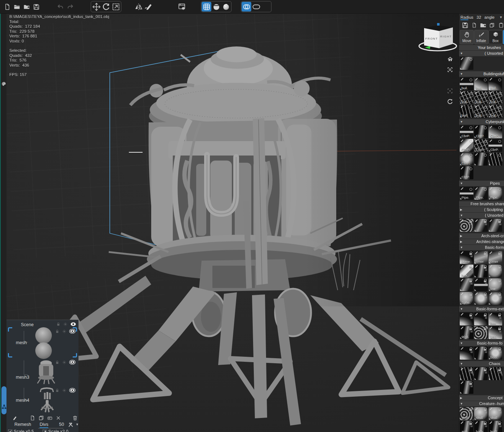 Image resolution: width=504 pixels, height=432 pixels. Describe the element at coordinates (482, 215) in the screenshot. I see `brush-section-header: ▼( Unsorted )` at that location.